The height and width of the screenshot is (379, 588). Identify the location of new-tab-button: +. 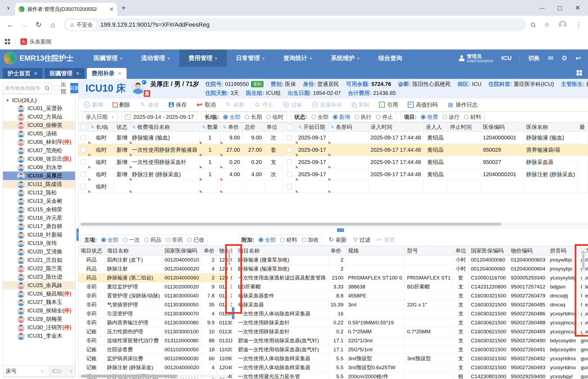
(124, 8).